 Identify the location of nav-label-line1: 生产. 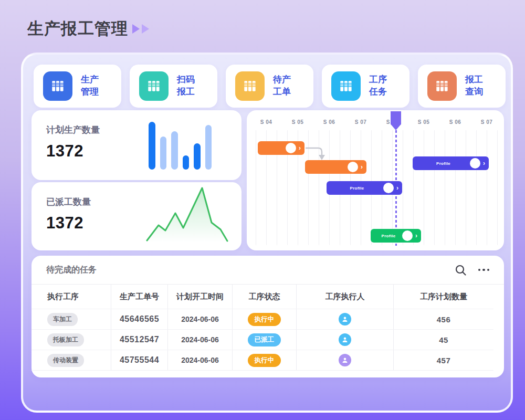
(90, 80).